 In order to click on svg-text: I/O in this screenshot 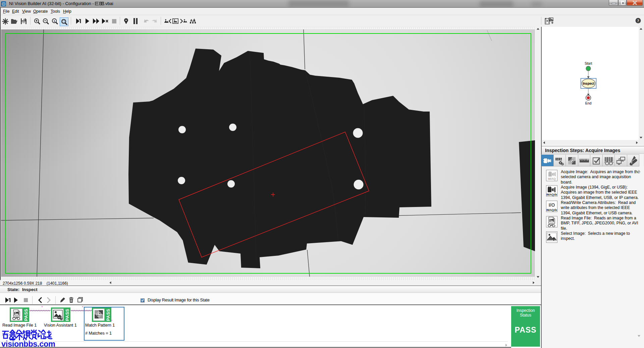, I will do `click(552, 205)`.